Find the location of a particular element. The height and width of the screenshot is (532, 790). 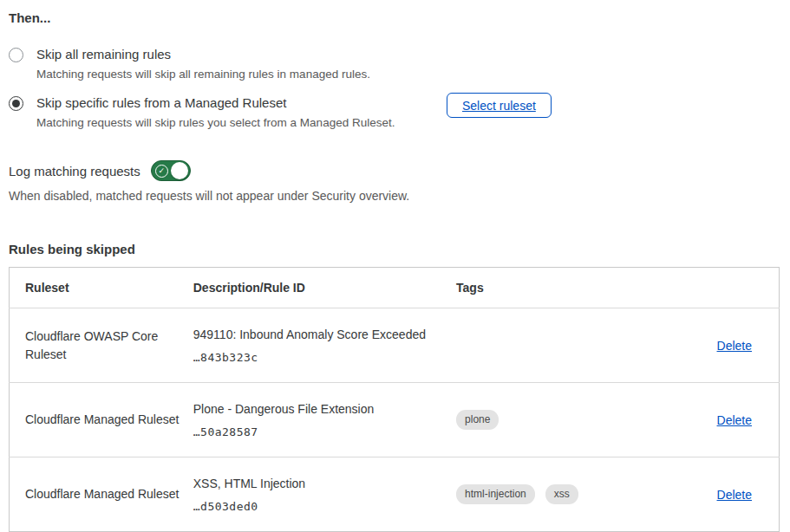

log-matching-label: Log matching requests is located at coordinates (75, 172).